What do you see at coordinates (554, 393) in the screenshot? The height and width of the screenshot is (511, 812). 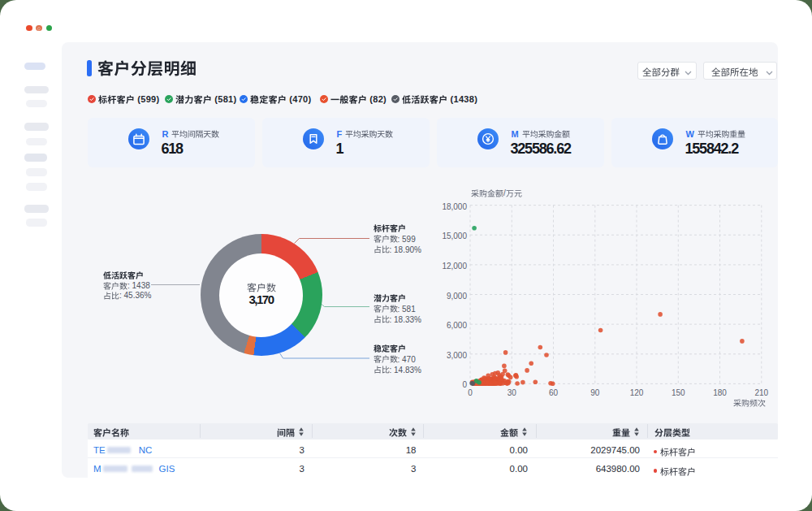 I see `svg-text: 60` at bounding box center [554, 393].